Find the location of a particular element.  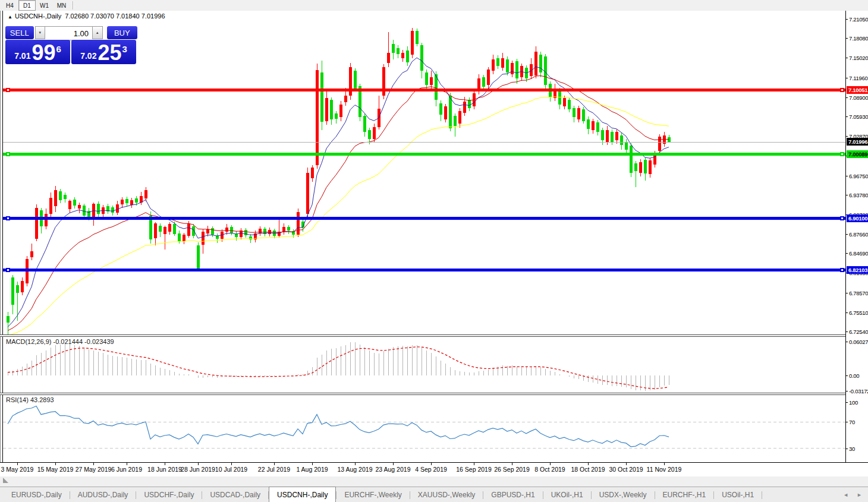

rsi-indicator-label: RSI(14) 43.2893 is located at coordinates (30, 400).